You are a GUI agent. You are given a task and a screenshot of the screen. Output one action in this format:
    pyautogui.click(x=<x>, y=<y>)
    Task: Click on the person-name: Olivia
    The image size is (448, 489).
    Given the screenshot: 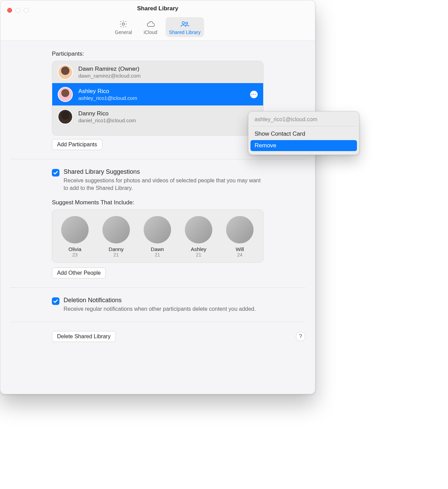 What is the action you would take?
    pyautogui.click(x=75, y=249)
    